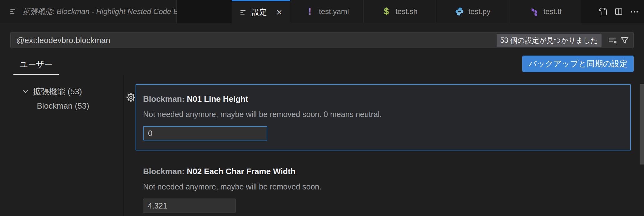  Describe the element at coordinates (131, 98) in the screenshot. I see `gear-icon` at that location.